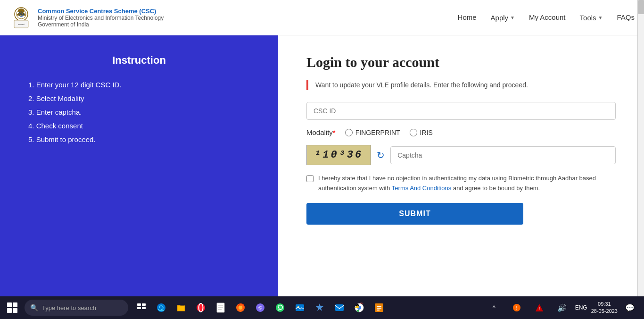 This screenshot has height=319, width=644. I want to click on csc-id-group, so click(461, 111).